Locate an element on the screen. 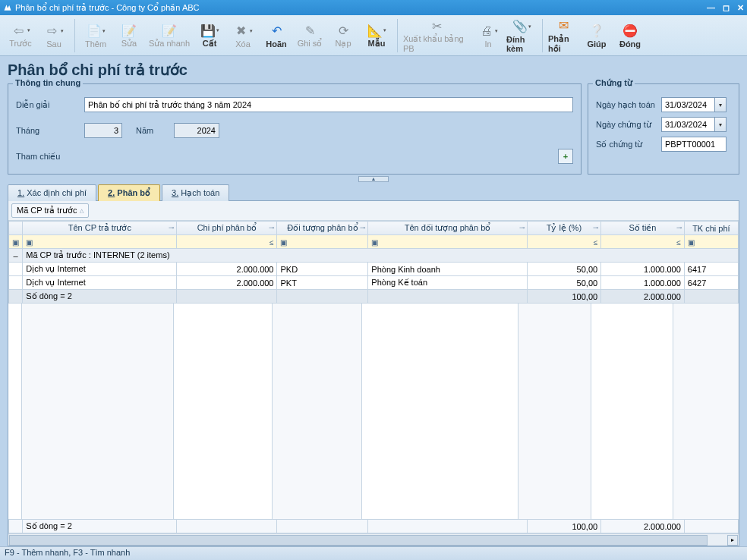 The width and height of the screenshot is (747, 560). window-title: Phân bổ chi phí trả trước - Công ty Cổ p… is located at coordinates (108, 8).